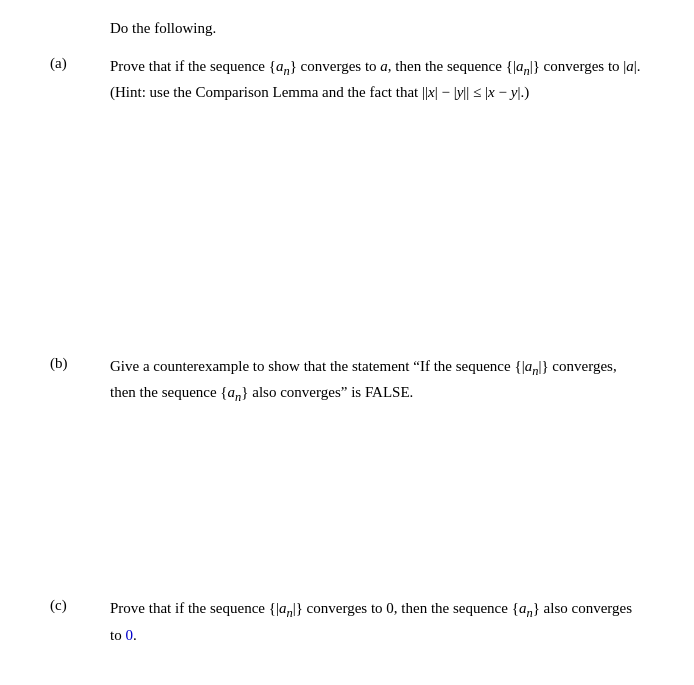  What do you see at coordinates (163, 28) in the screenshot?
I see `intro-text: Do the following.` at bounding box center [163, 28].